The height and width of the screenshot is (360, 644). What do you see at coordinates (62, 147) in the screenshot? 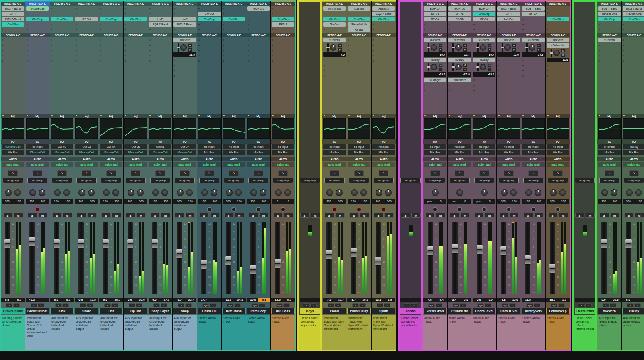
I see `input-path-selector: Out 02` at bounding box center [62, 147].